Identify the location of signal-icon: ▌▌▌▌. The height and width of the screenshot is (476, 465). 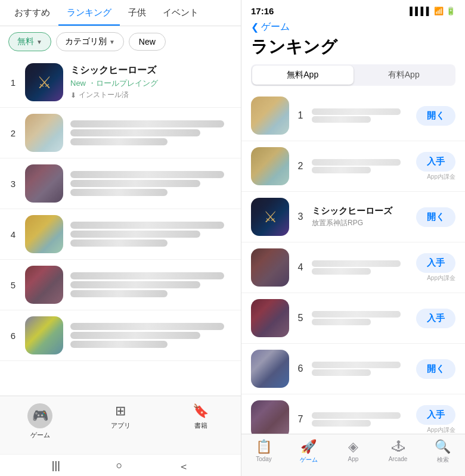
(421, 11).